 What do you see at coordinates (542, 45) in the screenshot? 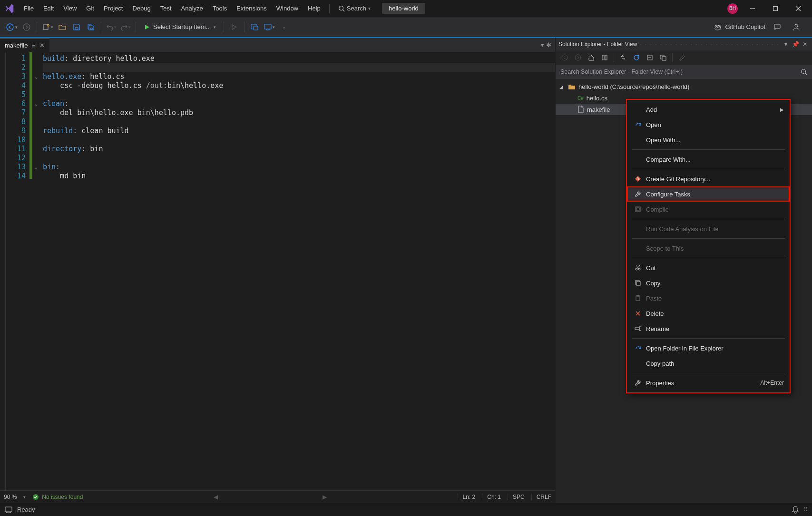
I see `doctab-dropdown-icon: ▾` at bounding box center [542, 45].